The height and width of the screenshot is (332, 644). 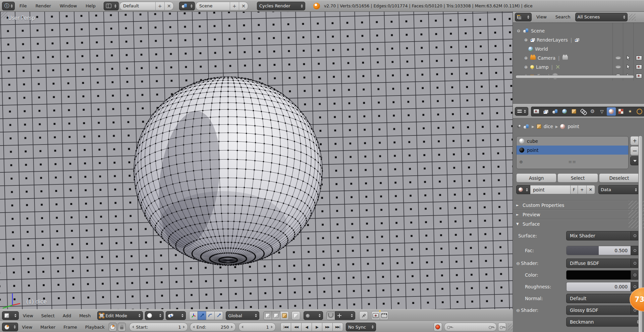 What do you see at coordinates (601, 17) in the screenshot?
I see `outliner-display-filter: All Scenes` at bounding box center [601, 17].